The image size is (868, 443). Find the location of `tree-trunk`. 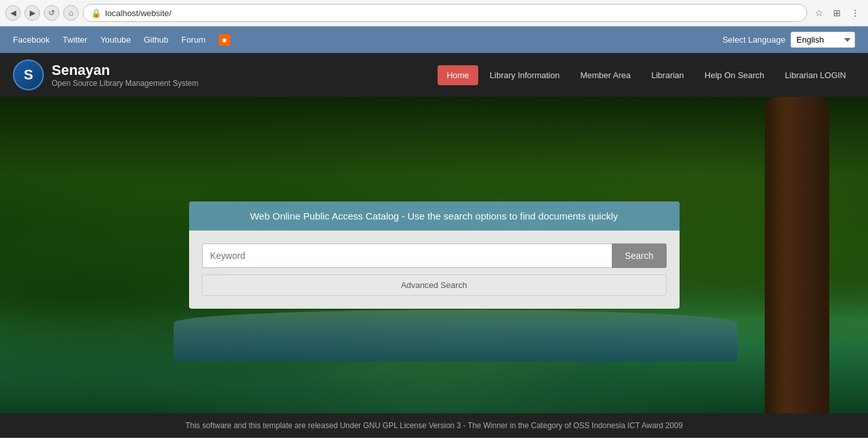

tree-trunk is located at coordinates (797, 255).